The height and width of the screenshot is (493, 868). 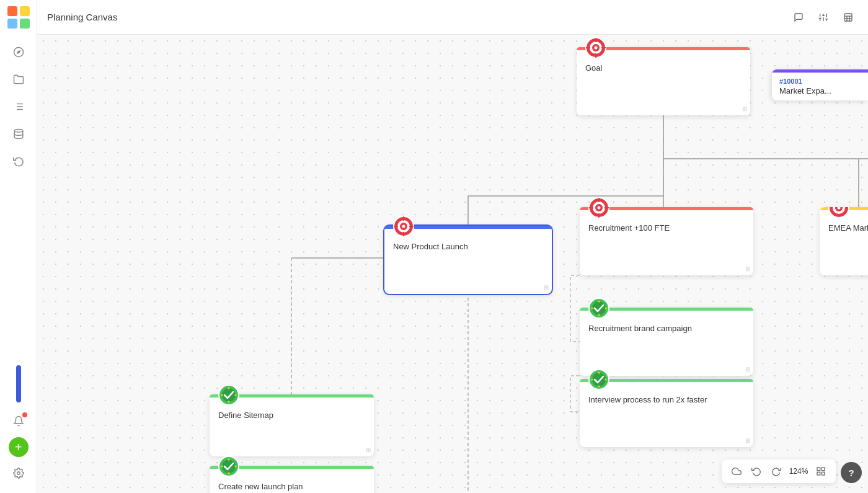 What do you see at coordinates (19, 447) in the screenshot?
I see `add-button: +` at bounding box center [19, 447].